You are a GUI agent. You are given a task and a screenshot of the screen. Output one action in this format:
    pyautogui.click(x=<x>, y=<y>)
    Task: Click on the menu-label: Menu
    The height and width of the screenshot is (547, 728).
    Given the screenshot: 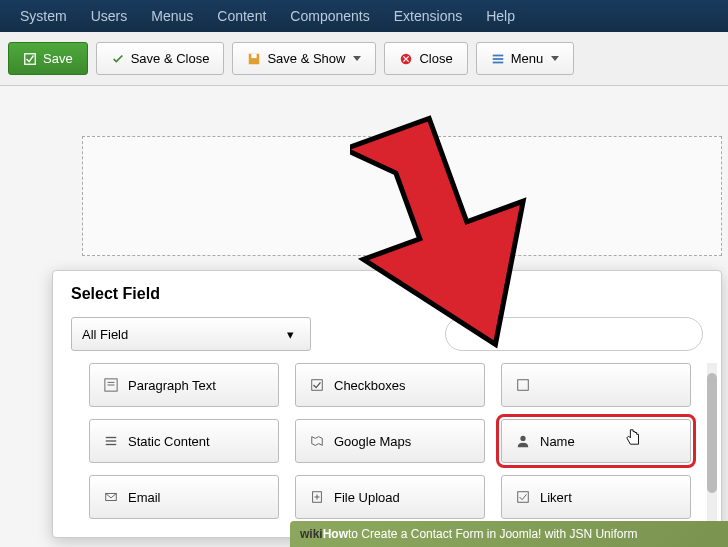 What is the action you would take?
    pyautogui.click(x=528, y=58)
    